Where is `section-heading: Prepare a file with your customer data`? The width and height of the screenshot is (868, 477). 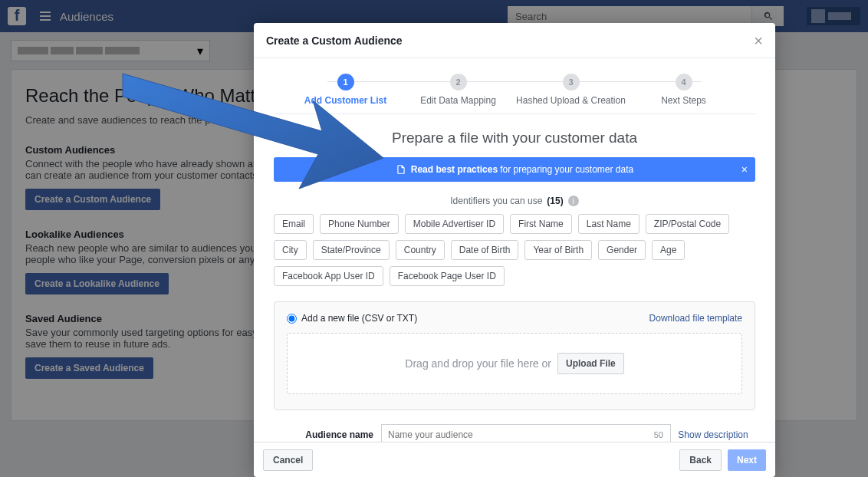 section-heading: Prepare a file with your customer data is located at coordinates (515, 138).